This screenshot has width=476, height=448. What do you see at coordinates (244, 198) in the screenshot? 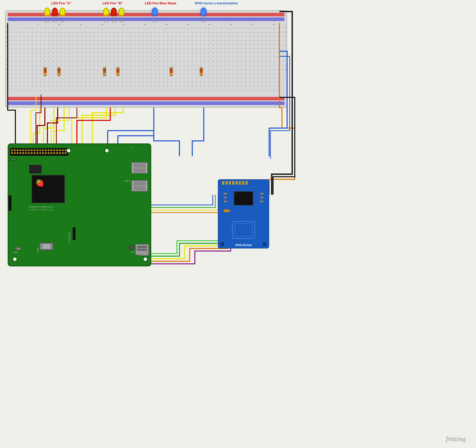
I see `rfid-main-chip` at bounding box center [244, 198].